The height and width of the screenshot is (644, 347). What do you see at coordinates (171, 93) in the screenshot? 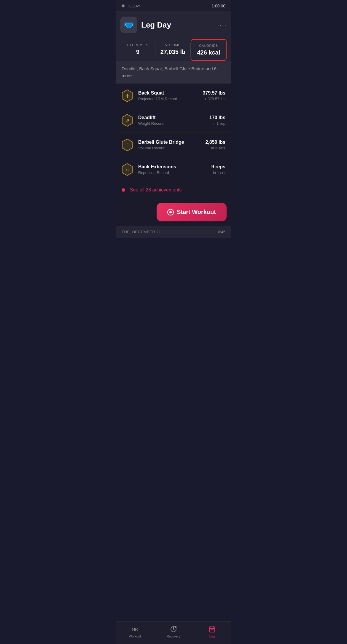
I see `back-squat-name: Back Squat` at bounding box center [171, 93].